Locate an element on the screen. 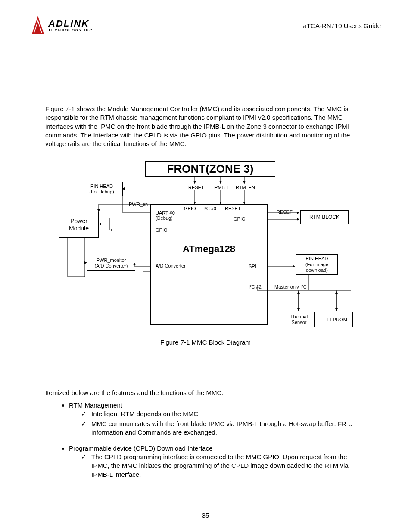 The height and width of the screenshot is (532, 411). eeprom-label: EEPROM is located at coordinates (337, 320).